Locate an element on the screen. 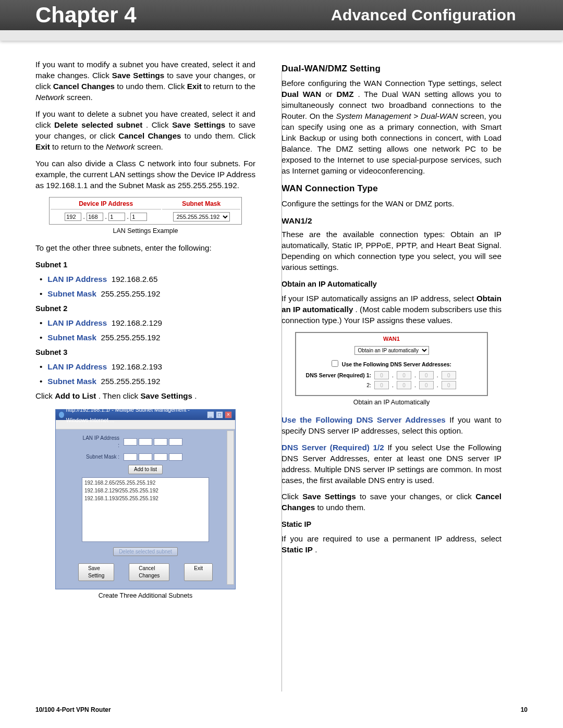  delete-subnet-button: Delete selected subnet is located at coordinates (145, 552).